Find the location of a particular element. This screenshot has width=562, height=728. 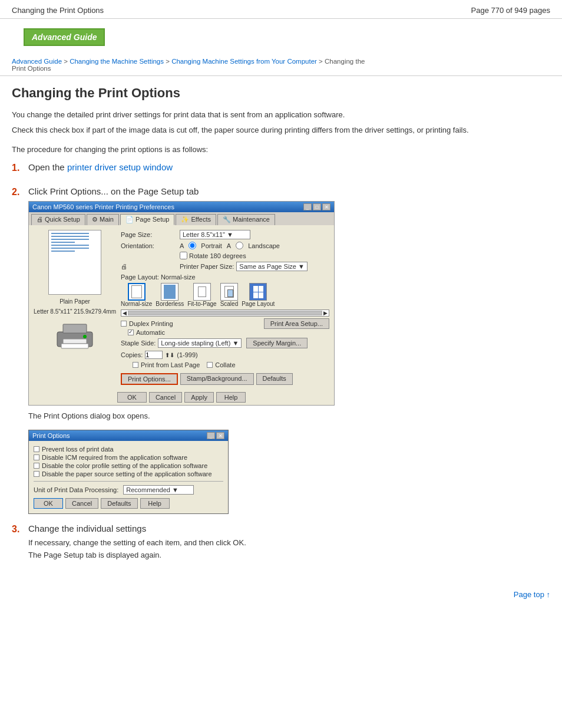

printer-paper-size-text: Printer Paper Size: is located at coordinates (207, 266).